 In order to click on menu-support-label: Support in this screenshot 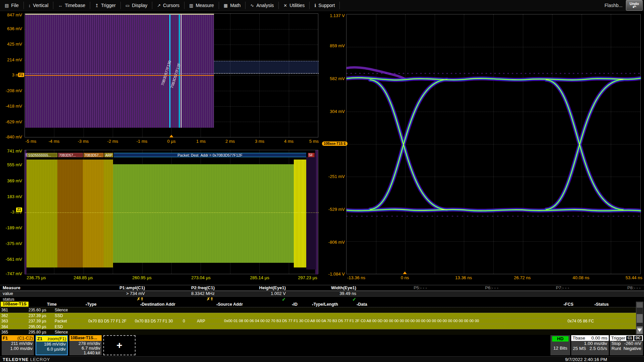, I will do `click(327, 5)`.